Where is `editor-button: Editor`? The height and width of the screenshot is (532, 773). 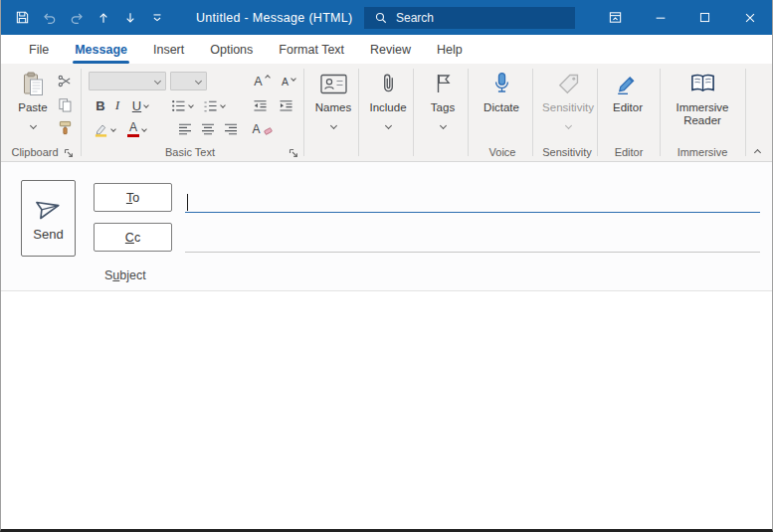
editor-button: Editor is located at coordinates (628, 105).